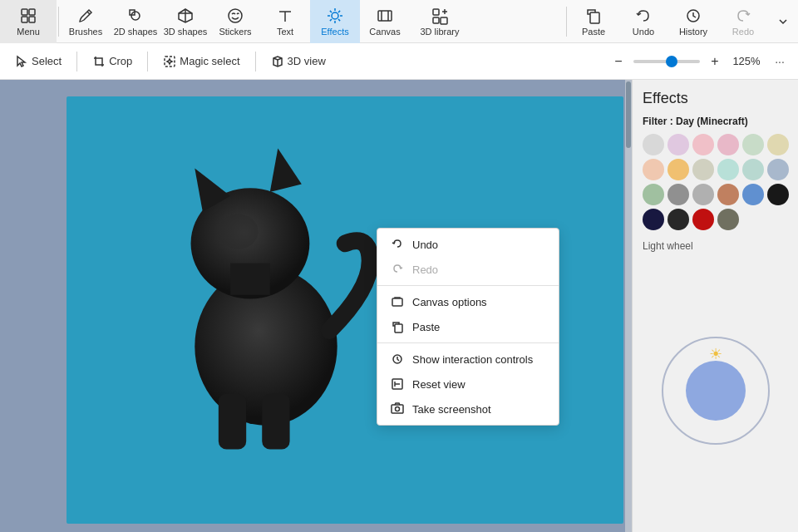  What do you see at coordinates (628, 115) in the screenshot?
I see `scrollbar-thumb` at bounding box center [628, 115].